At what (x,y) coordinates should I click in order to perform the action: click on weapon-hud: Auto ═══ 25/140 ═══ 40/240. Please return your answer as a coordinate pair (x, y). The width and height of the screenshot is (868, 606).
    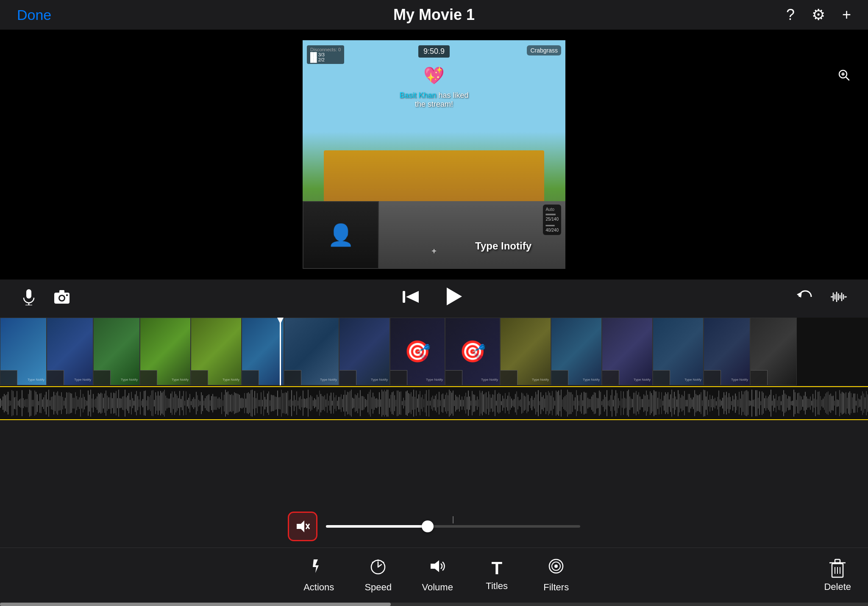
    Looking at the image, I should click on (552, 220).